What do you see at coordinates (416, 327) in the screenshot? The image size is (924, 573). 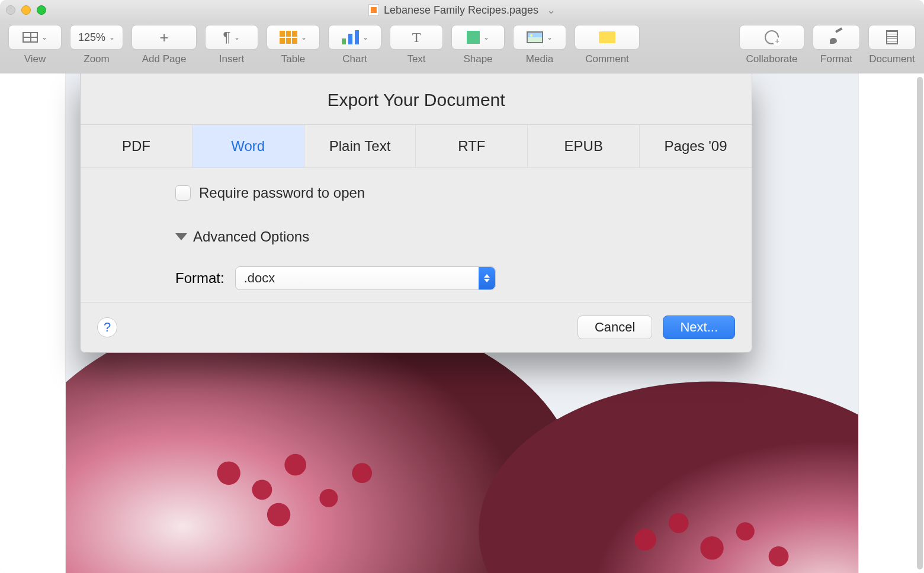 I see `export-sheet-footer: ? Cancel Next...` at bounding box center [416, 327].